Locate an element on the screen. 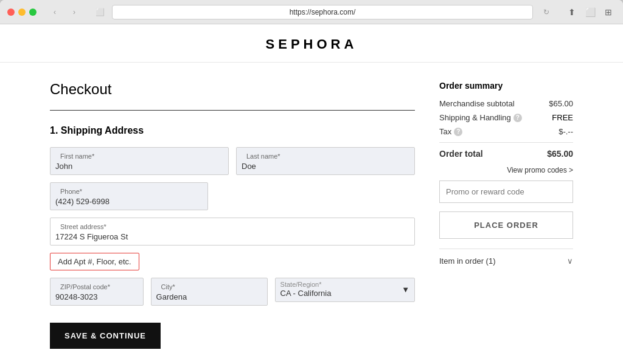 This screenshot has width=623, height=364. promo-input is located at coordinates (506, 192).